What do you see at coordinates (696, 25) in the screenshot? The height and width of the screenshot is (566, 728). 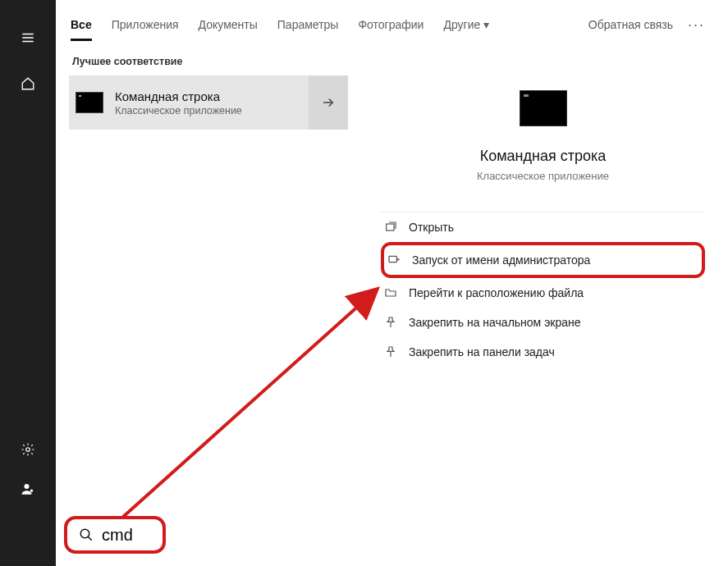 I see `more-icon: ···` at bounding box center [696, 25].